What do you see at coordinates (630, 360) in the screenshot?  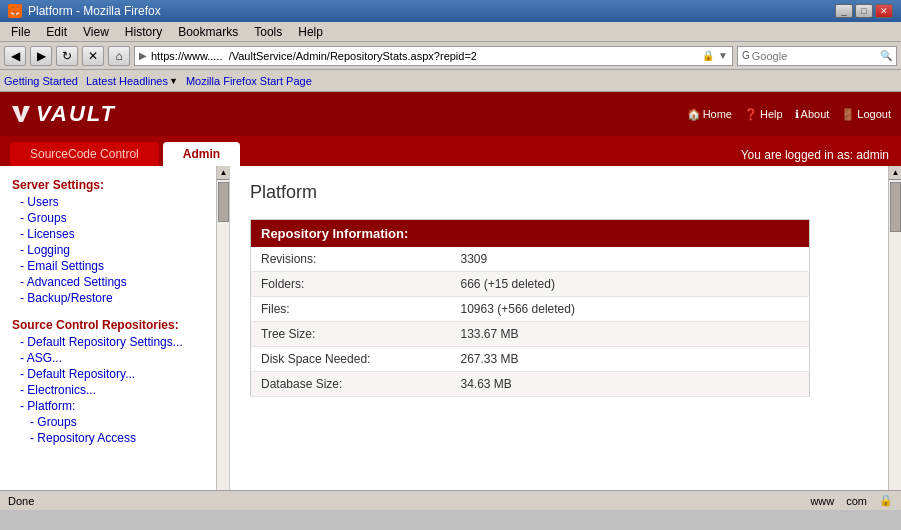 I see `repo-row-value: 267.33 MB` at bounding box center [630, 360].